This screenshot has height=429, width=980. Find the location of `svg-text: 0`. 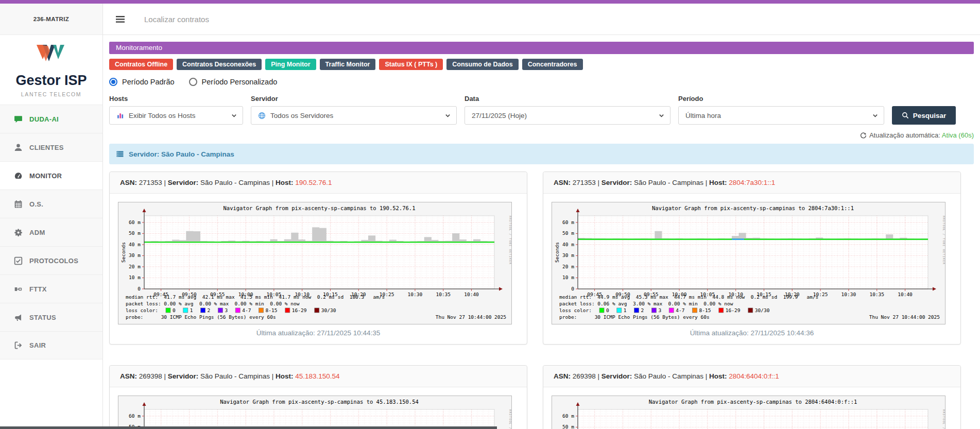

svg-text: 0 is located at coordinates (608, 310).